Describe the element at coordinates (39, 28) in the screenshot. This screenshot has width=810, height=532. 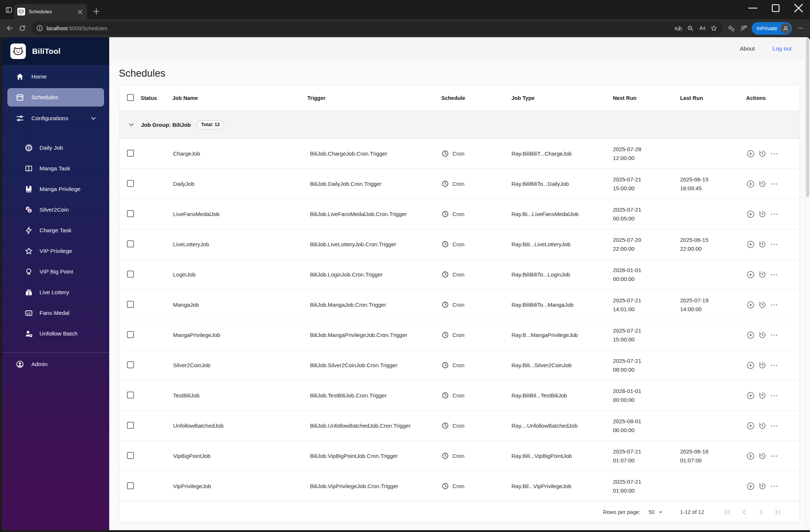
I see `site-info-icon` at that location.